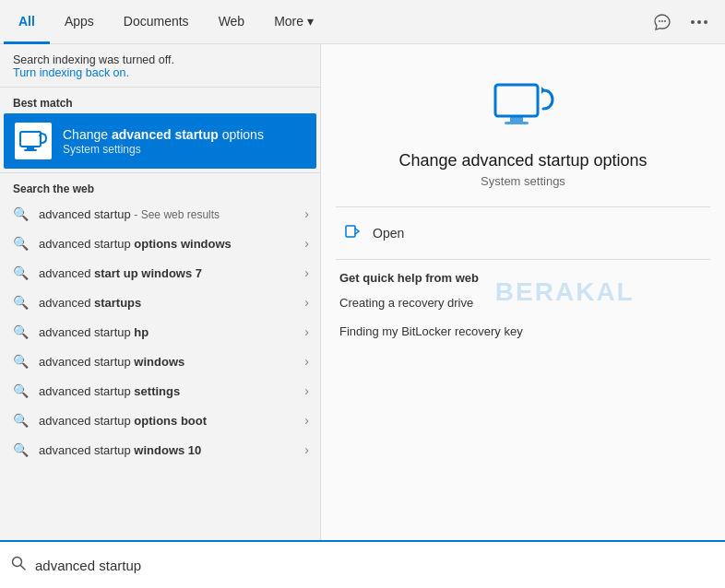  What do you see at coordinates (20, 361) in the screenshot?
I see `search-icon-5: 🔍` at bounding box center [20, 361].